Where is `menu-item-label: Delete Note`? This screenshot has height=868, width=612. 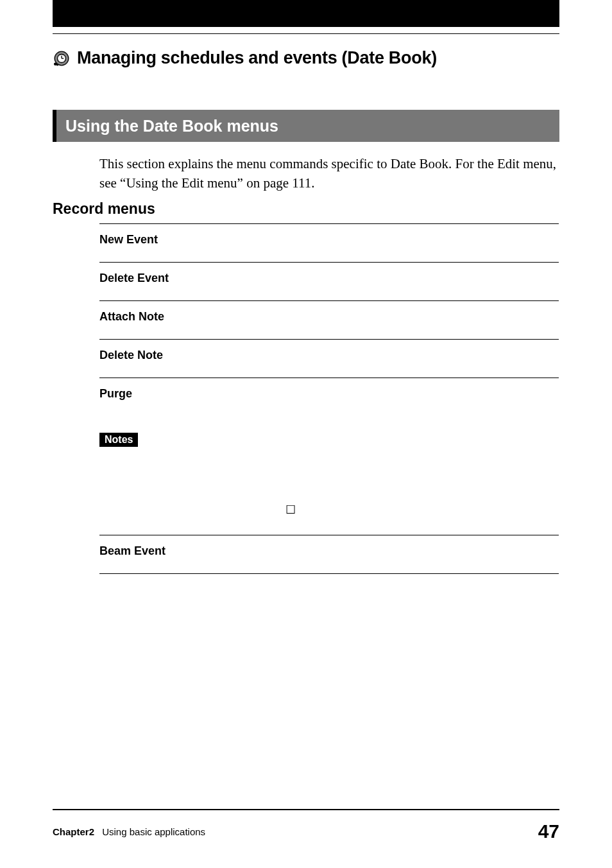 menu-item-label: Delete Note is located at coordinates (131, 355).